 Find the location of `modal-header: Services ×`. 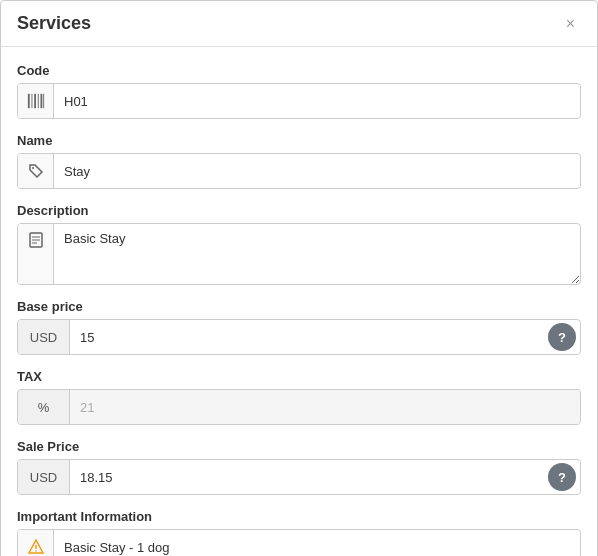

modal-header: Services × is located at coordinates (299, 24).